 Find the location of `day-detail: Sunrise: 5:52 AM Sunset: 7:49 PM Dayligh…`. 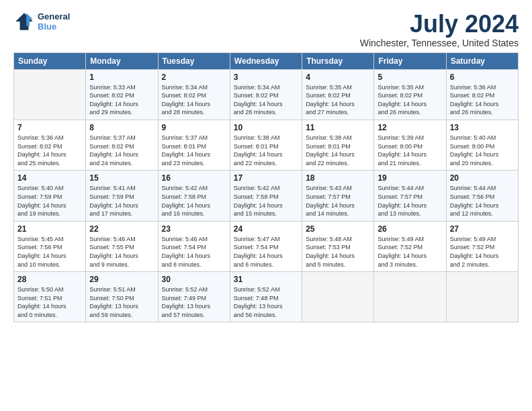

day-detail: Sunrise: 5:52 AM Sunset: 7:49 PM Dayligh… is located at coordinates (187, 302).